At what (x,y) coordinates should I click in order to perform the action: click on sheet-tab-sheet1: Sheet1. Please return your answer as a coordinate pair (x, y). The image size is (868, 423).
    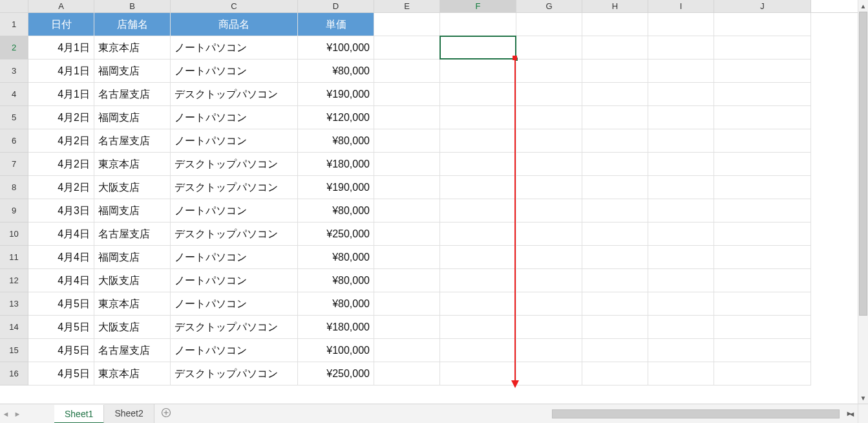
    Looking at the image, I should click on (79, 414).